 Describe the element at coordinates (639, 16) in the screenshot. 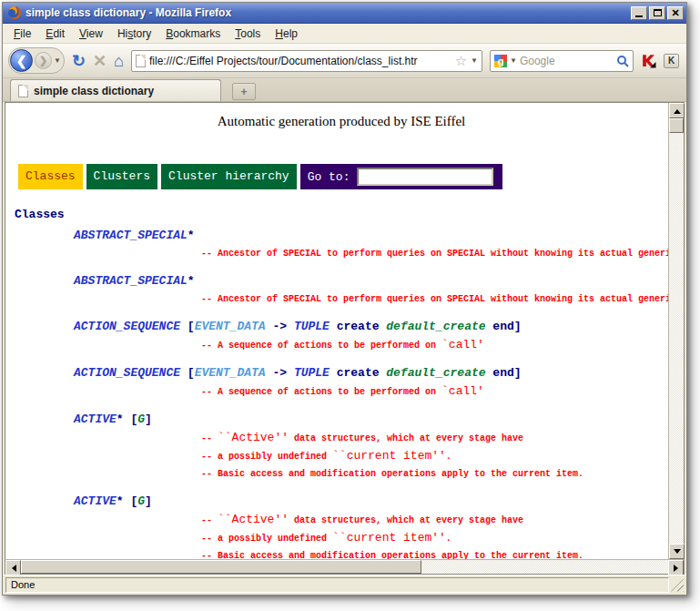

I see `minimize-icon` at that location.